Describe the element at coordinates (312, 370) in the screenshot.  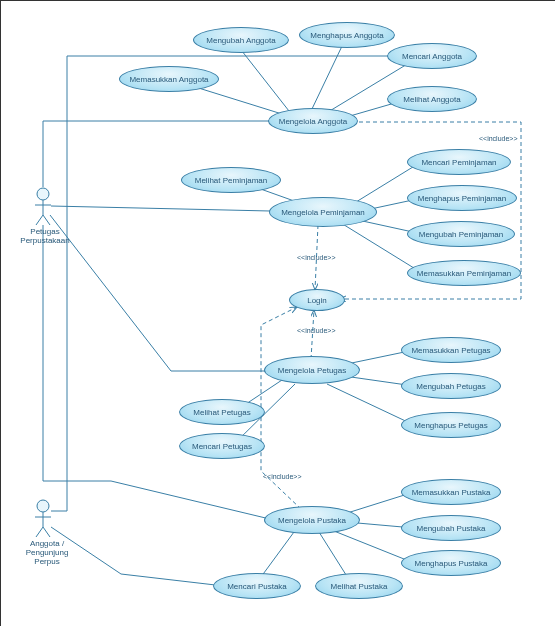
I see `uc-mengelola-petugas: Mengelola Petugas` at that location.